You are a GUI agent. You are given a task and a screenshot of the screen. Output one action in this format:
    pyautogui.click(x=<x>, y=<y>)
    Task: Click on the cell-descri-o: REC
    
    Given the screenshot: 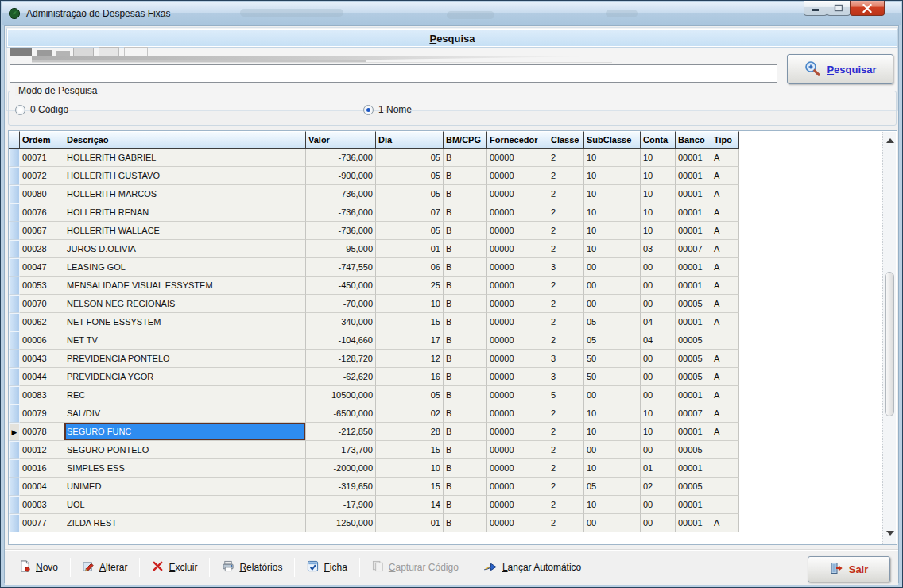 What is the action you would take?
    pyautogui.click(x=185, y=396)
    